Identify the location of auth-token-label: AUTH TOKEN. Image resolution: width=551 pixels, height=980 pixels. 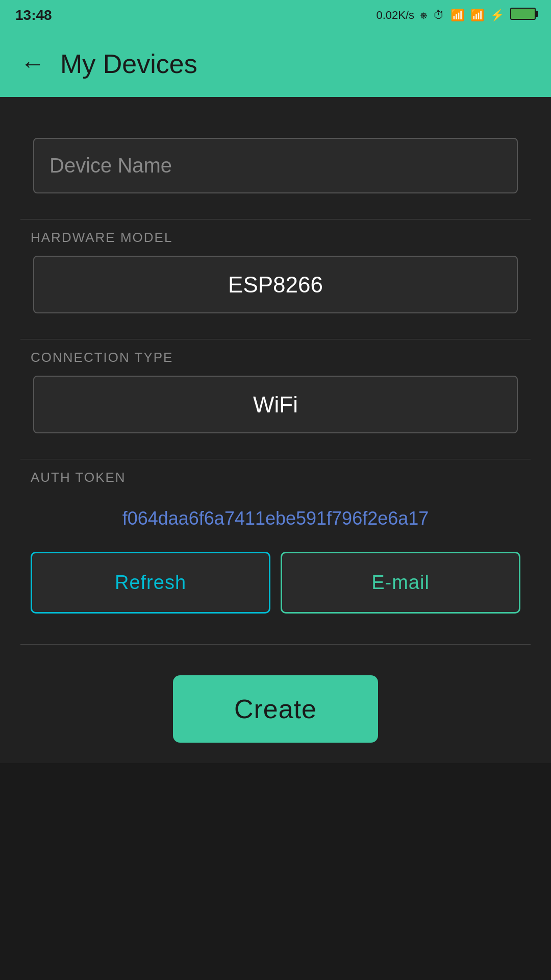
(276, 478).